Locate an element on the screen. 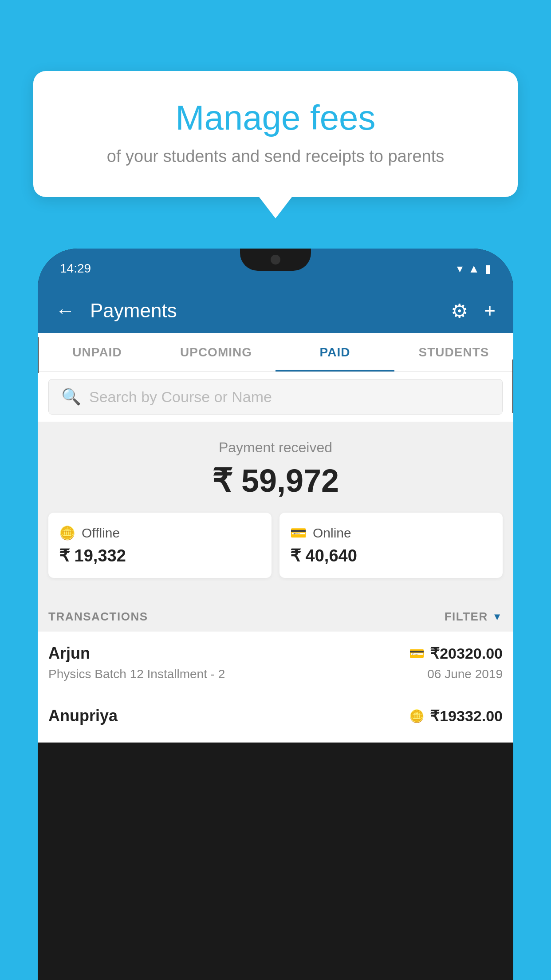 The image size is (551, 980). status-bar: 14:29 ▾ ▲ ▮ is located at coordinates (276, 269).